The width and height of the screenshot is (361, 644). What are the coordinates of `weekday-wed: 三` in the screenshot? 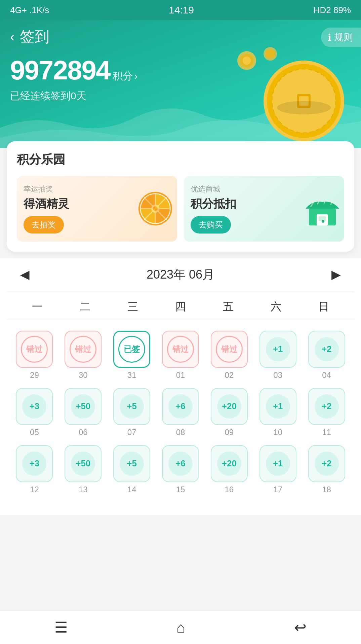 It's located at (133, 307).